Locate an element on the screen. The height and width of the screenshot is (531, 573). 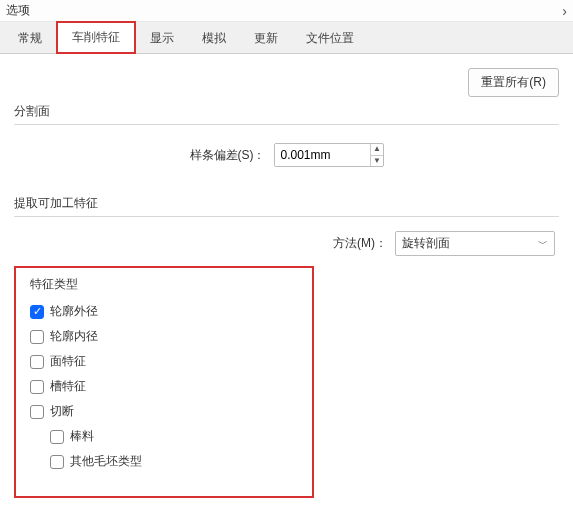
tab-simulation: 模拟 is located at coordinates (214, 38).